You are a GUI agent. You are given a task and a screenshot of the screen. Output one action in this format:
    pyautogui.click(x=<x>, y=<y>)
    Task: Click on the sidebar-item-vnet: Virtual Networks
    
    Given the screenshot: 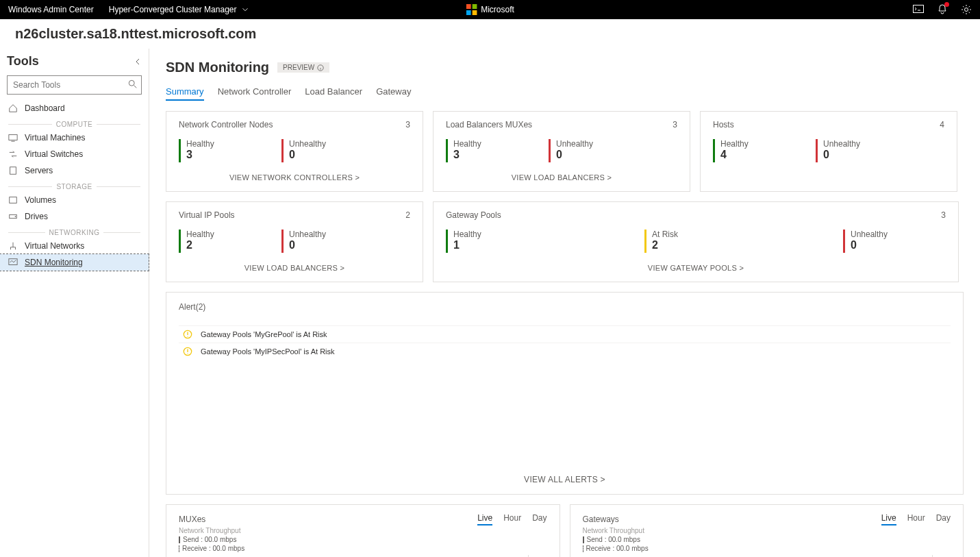 What is the action you would take?
    pyautogui.click(x=74, y=246)
    